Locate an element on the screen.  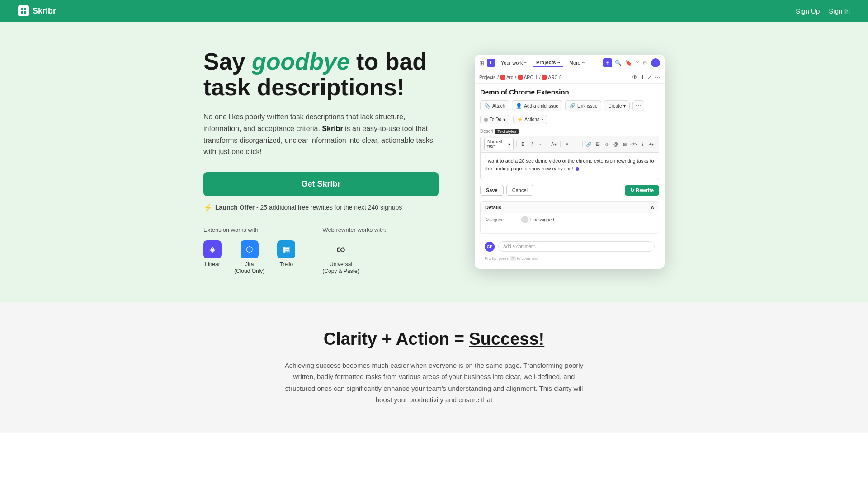
more-btn: ⋯ is located at coordinates (638, 106).